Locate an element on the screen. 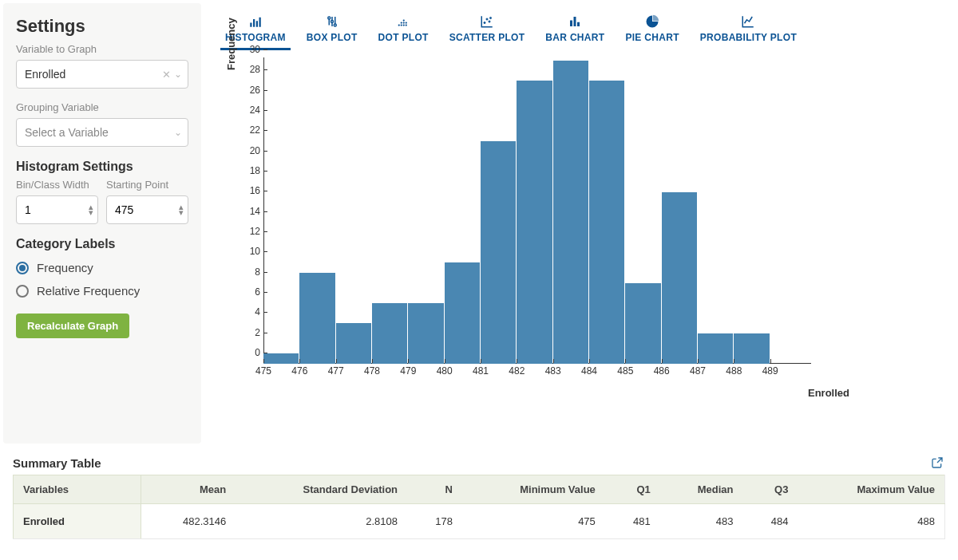 This screenshot has height=560, width=958. y-tick: 26 is located at coordinates (248, 90).